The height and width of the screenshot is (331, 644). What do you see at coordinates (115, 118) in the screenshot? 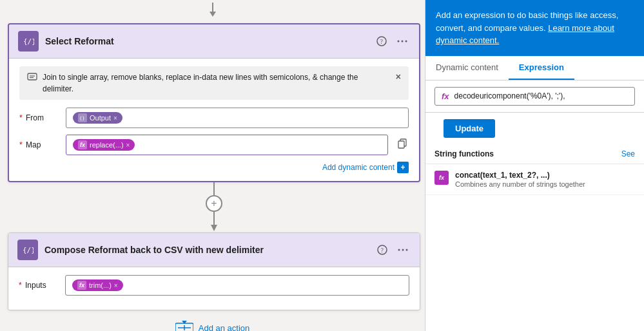
I see `from-token-close: ×` at bounding box center [115, 118].